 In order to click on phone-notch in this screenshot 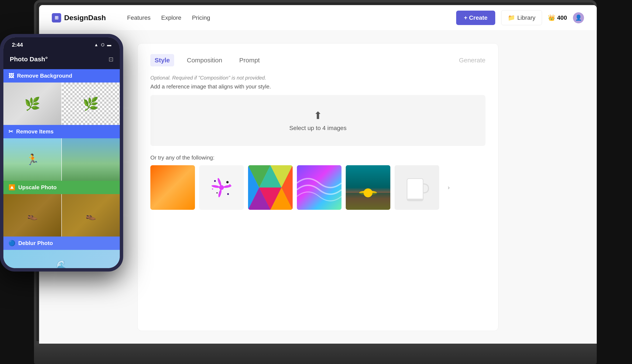, I will do `click(62, 42)`.